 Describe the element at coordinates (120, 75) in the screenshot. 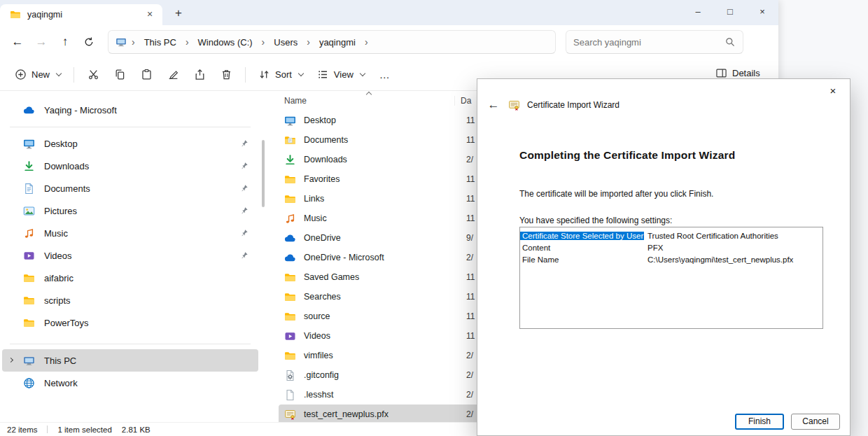

I see `copy-button` at that location.